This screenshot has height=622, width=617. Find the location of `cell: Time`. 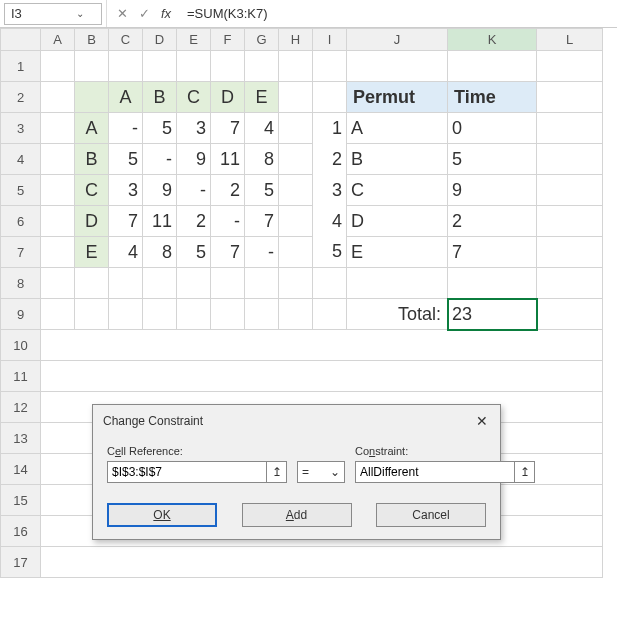

cell: Time is located at coordinates (492, 98).